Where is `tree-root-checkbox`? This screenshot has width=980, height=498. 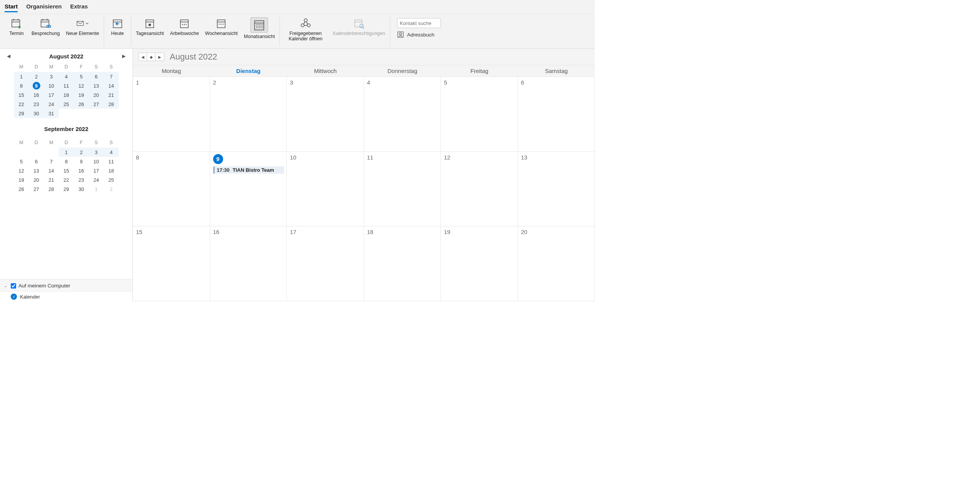
tree-root-checkbox is located at coordinates (13, 286).